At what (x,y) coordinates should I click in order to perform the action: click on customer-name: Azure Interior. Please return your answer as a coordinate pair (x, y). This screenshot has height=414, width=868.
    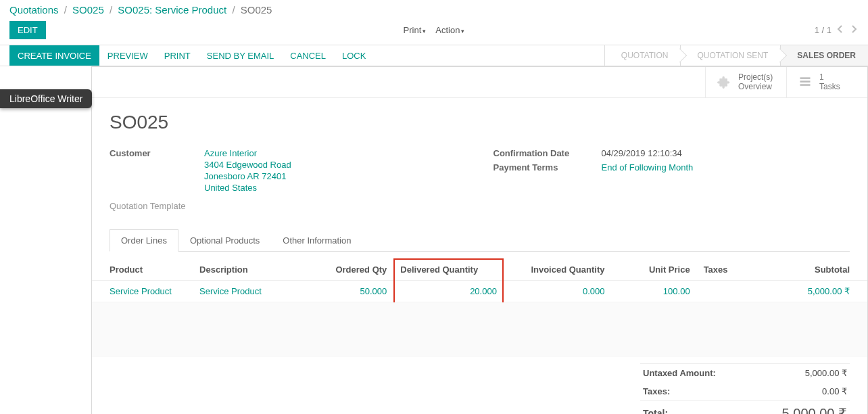
    Looking at the image, I should click on (247, 153).